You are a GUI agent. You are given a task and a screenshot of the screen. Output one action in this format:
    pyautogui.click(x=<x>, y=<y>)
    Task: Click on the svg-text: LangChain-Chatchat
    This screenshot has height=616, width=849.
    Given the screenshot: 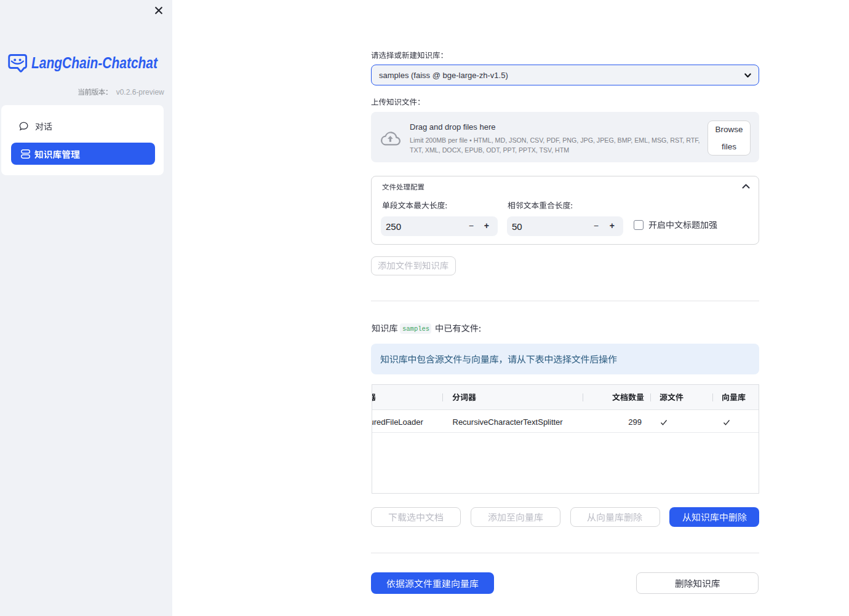 What is the action you would take?
    pyautogui.click(x=95, y=63)
    